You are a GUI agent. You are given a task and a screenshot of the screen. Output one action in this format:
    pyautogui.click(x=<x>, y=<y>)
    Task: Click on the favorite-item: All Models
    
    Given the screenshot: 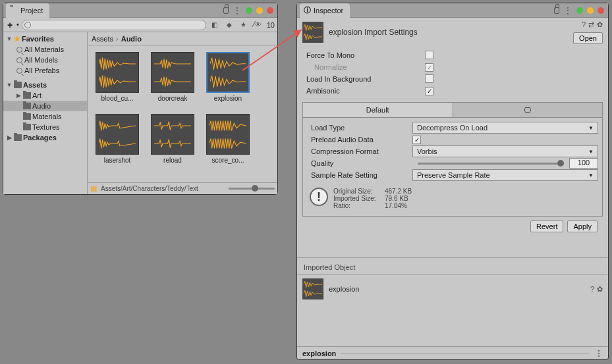 What is the action you would take?
    pyautogui.click(x=45, y=60)
    